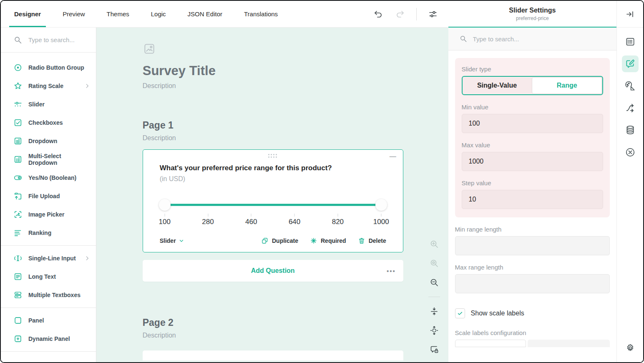 The image size is (644, 363). Describe the element at coordinates (48, 40) in the screenshot. I see `toolbox-search` at that location.